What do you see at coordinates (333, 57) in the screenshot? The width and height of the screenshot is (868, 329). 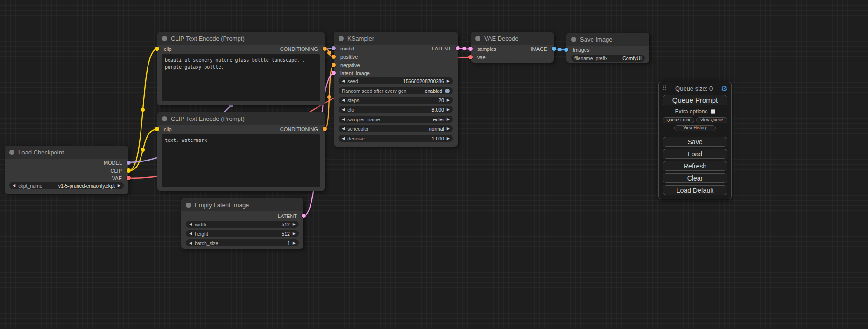 I see `input-slot-positive` at bounding box center [333, 57].